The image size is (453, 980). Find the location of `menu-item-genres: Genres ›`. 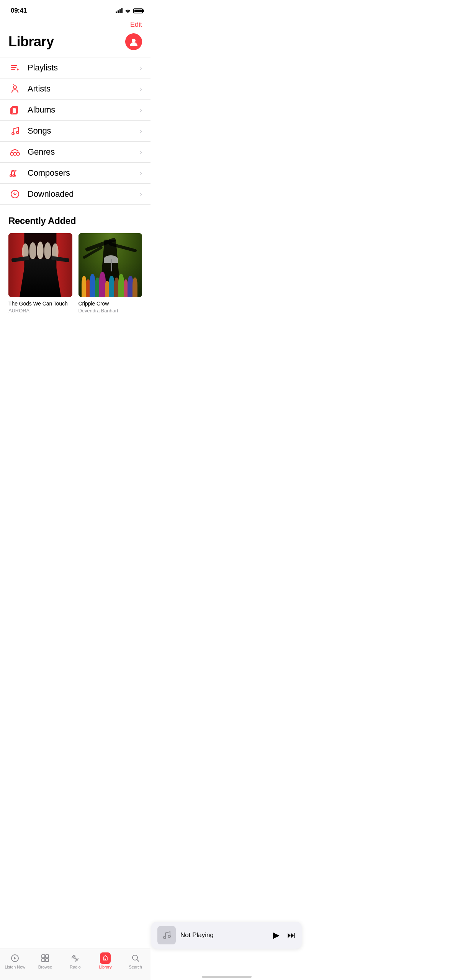

menu-item-genres: Genres › is located at coordinates (75, 152).